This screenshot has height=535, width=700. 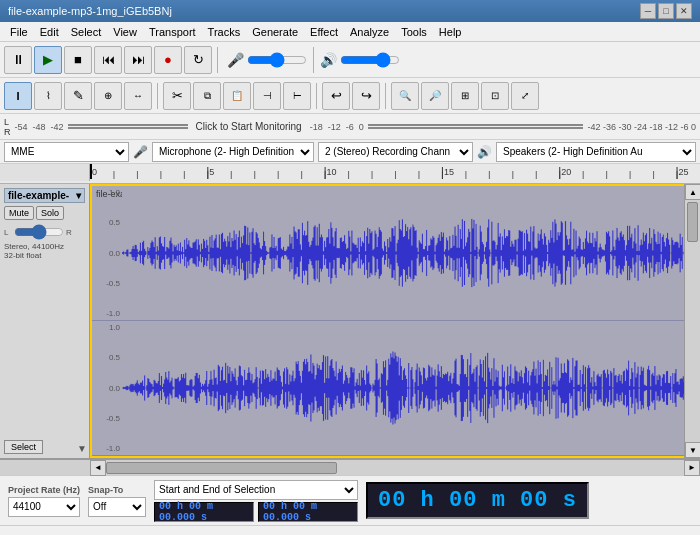 I want to click on gain-slider, so click(x=39, y=232).